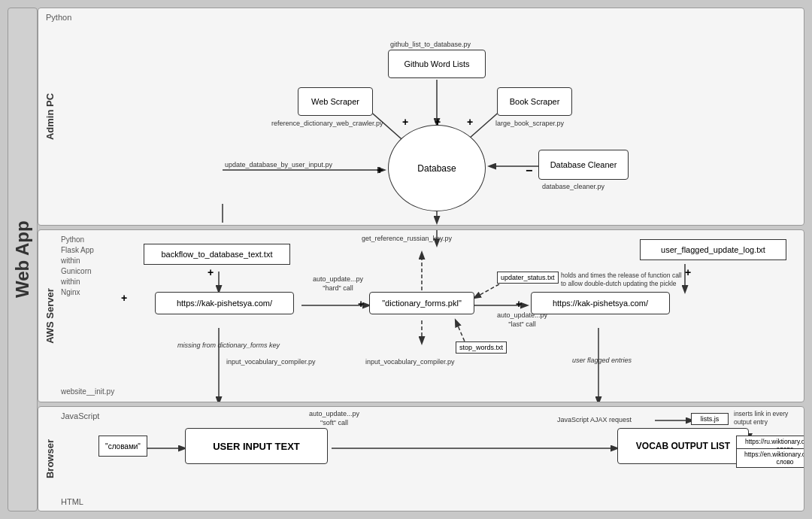 This screenshot has height=519, width=812. What do you see at coordinates (59, 17) in the screenshot?
I see `admin-section-title: Python` at bounding box center [59, 17].